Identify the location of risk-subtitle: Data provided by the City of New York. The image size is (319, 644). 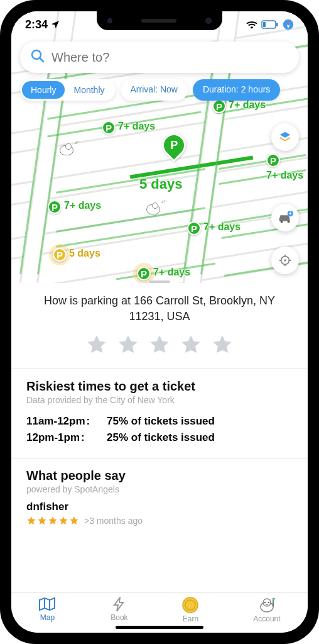
(160, 400).